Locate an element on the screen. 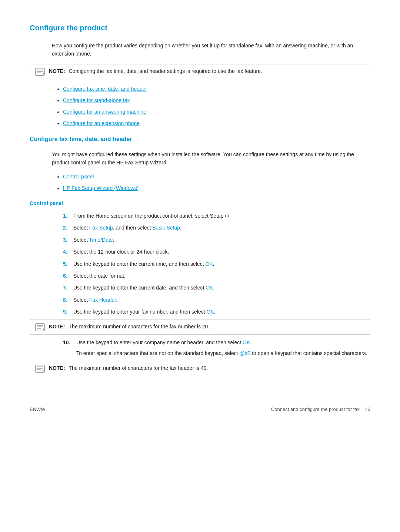 The image size is (400, 532). sub-list-item-2: HP Fax Setup Wizard (Windows) is located at coordinates (217, 188).